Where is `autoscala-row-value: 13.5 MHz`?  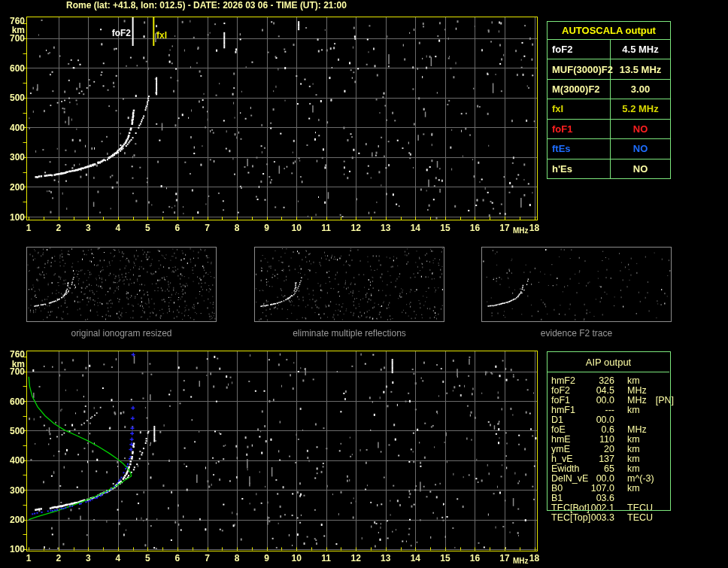 autoscala-row-value: 13.5 MHz is located at coordinates (641, 69).